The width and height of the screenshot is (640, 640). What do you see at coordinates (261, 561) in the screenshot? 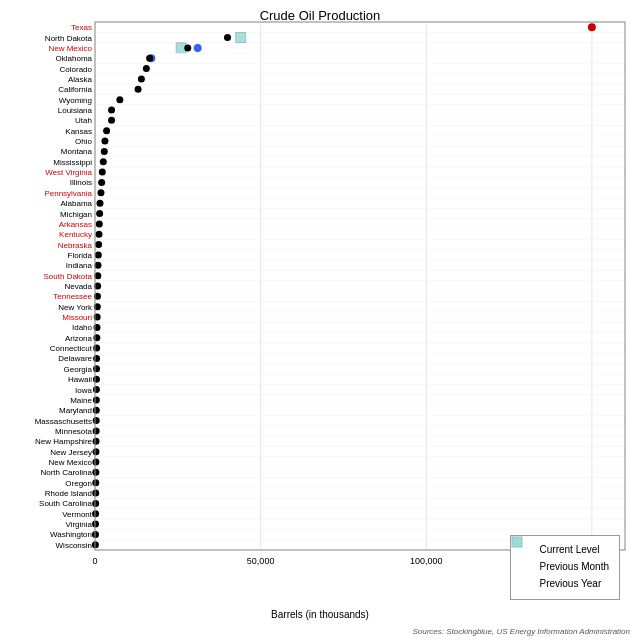
I see `svg-text: 50,000` at bounding box center [261, 561].